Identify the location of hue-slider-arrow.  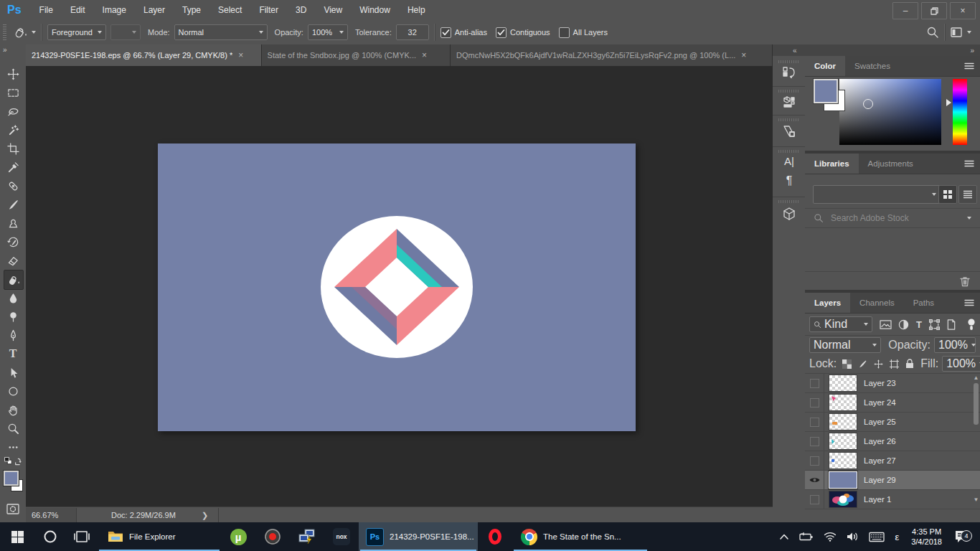
(948, 103).